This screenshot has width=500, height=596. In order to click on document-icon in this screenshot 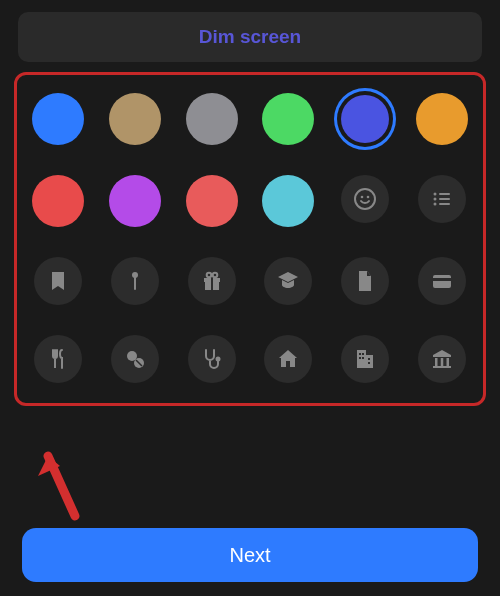, I will do `click(365, 281)`.